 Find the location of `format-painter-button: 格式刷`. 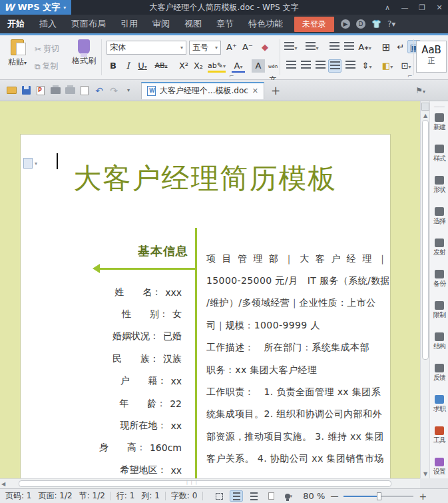

format-painter-button: 格式刷 is located at coordinates (84, 53).